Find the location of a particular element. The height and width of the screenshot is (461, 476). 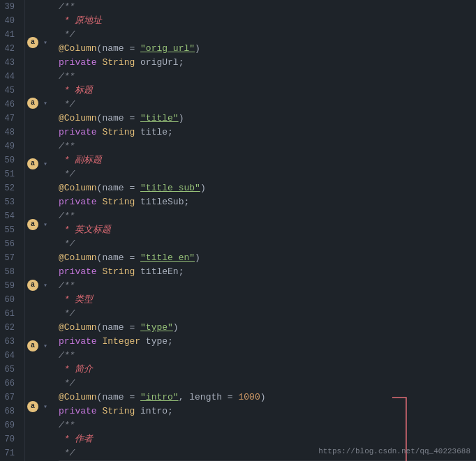

code-line: * 作者 is located at coordinates (267, 439).